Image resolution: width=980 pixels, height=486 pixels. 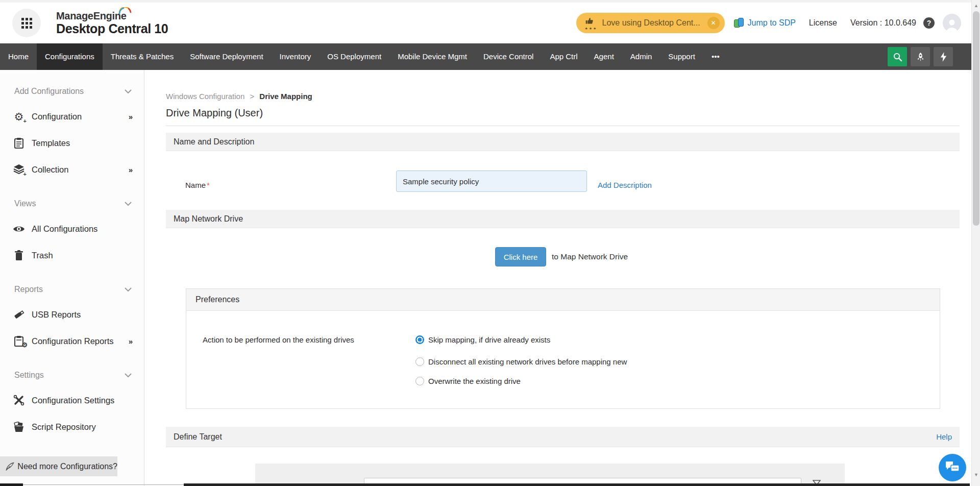 What do you see at coordinates (19, 229) in the screenshot?
I see `eye-icon` at bounding box center [19, 229].